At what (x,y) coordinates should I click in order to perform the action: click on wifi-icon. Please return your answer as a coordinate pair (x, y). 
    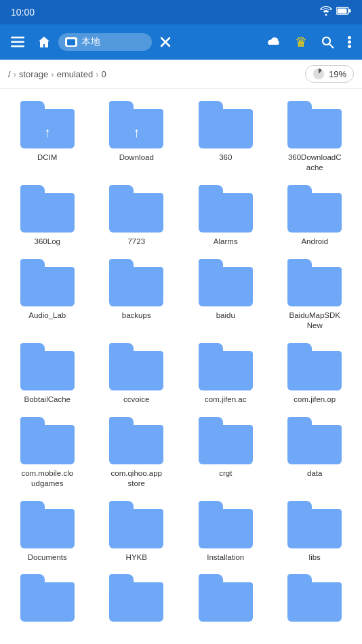
    Looking at the image, I should click on (326, 12).